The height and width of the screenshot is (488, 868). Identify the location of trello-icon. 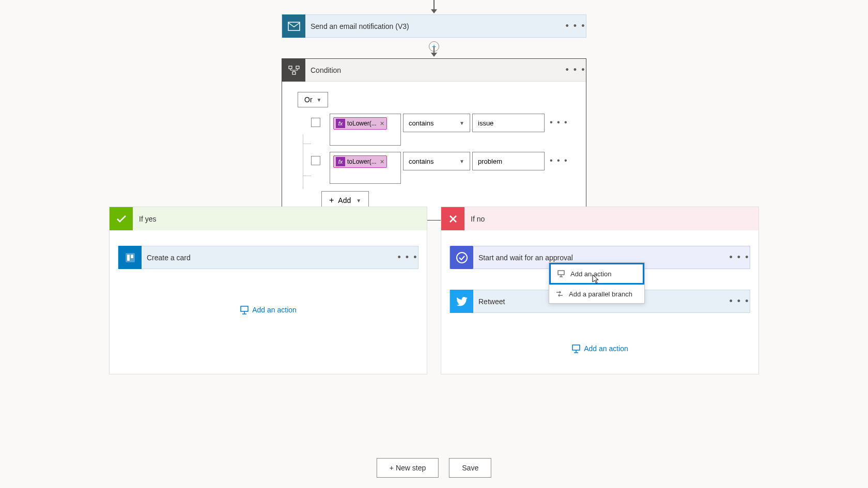
(130, 257).